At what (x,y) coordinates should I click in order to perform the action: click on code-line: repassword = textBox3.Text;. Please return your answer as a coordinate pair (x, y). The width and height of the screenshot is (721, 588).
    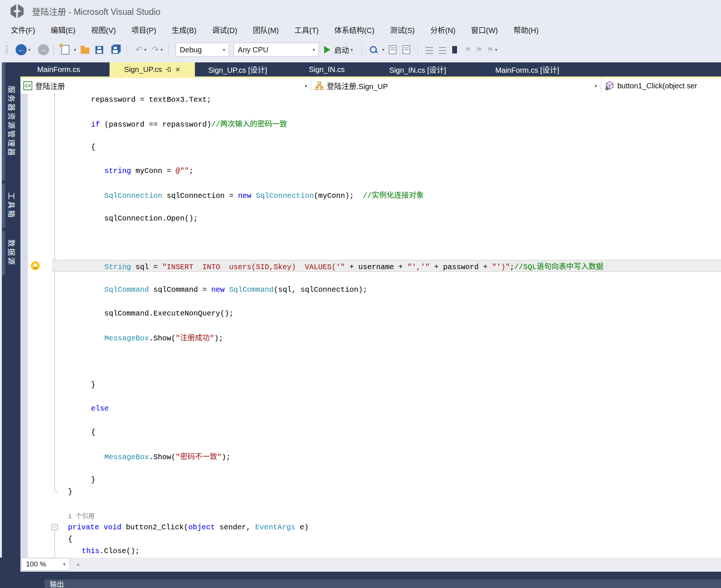
    Looking at the image, I should click on (391, 99).